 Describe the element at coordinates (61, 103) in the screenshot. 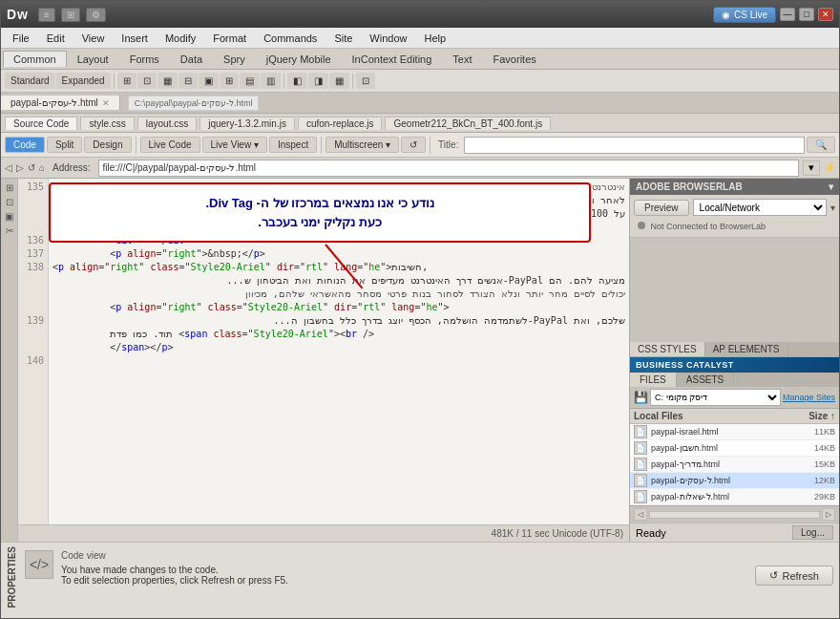

I see `doc-tab-main: paypal-ל-עסקים.html ✕` at that location.